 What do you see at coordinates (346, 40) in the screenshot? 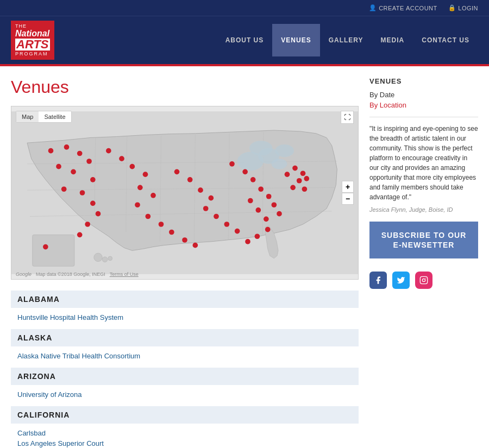
I see `nav-gallery: GALLERY` at bounding box center [346, 40].